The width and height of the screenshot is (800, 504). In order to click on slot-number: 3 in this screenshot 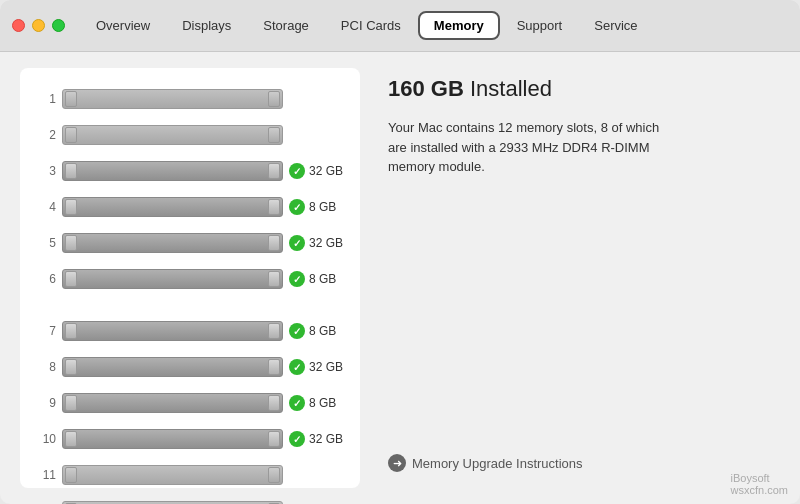, I will do `click(46, 171)`.